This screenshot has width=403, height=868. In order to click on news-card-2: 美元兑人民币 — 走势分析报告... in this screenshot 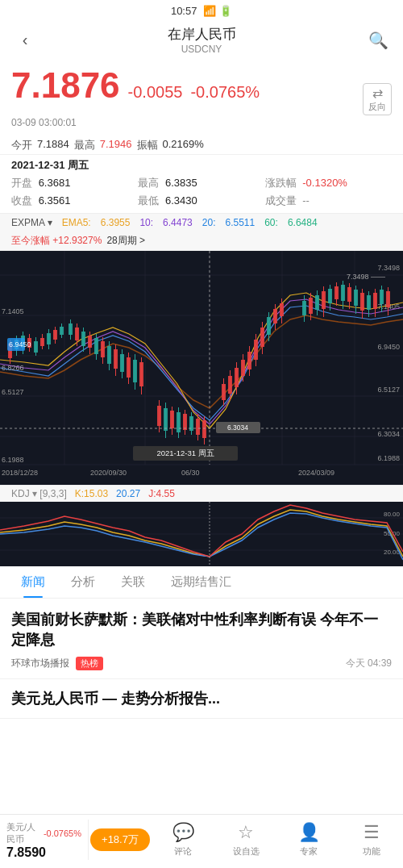, I will do `click(202, 699)`.